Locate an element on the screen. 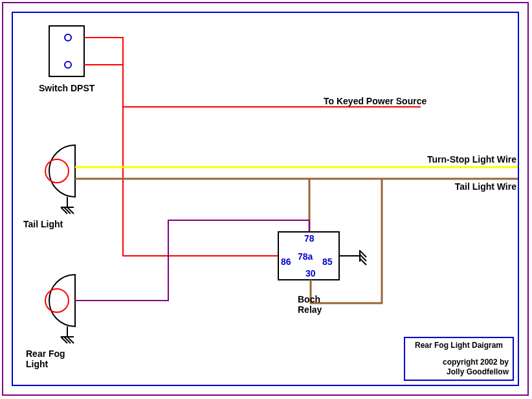 This screenshot has width=532, height=399. relay-pin-85: 85 is located at coordinates (327, 262).